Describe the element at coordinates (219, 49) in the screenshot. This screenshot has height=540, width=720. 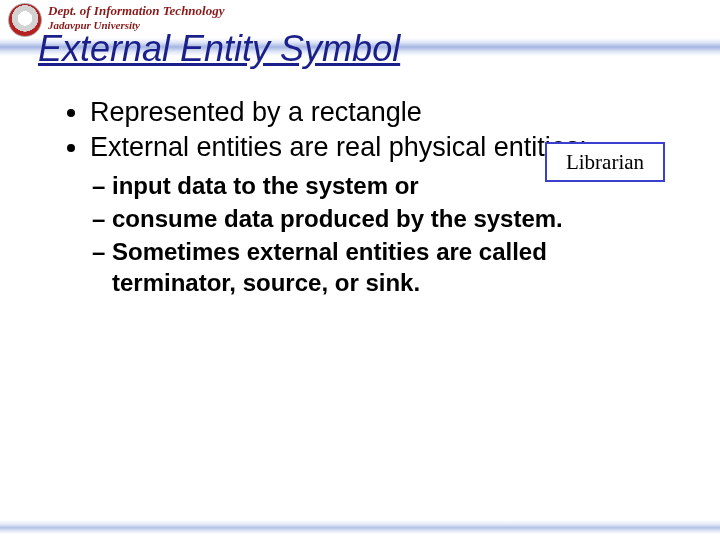
I see `slide-title: External Entity Symbol` at that location.